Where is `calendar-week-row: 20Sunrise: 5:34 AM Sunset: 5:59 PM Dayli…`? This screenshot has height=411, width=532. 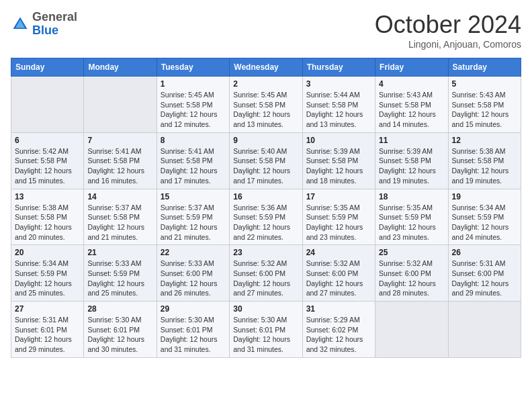 calendar-week-row: 20Sunrise: 5:34 AM Sunset: 5:59 PM Dayli… is located at coordinates (266, 273).